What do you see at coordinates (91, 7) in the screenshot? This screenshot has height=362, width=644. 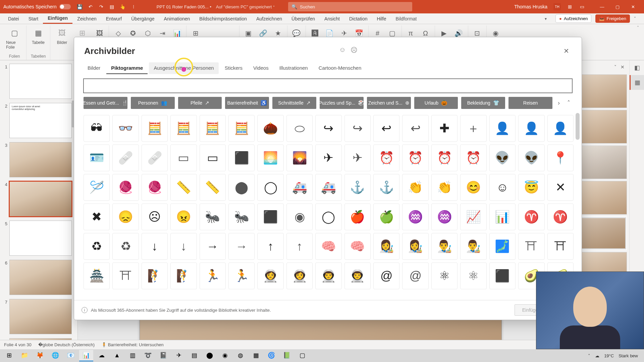 I see `undo-icon: ↶` at bounding box center [91, 7].